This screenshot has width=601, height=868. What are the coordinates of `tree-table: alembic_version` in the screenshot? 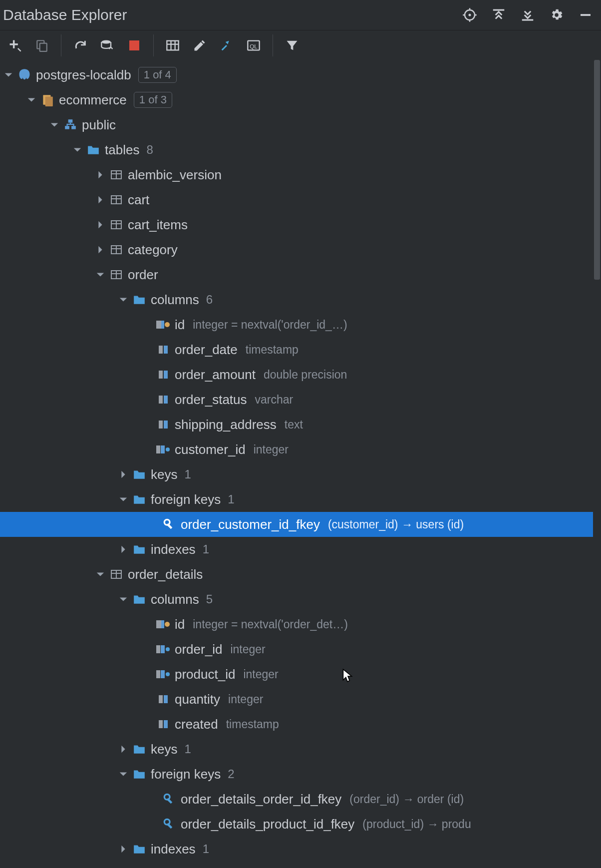 It's located at (300, 175).